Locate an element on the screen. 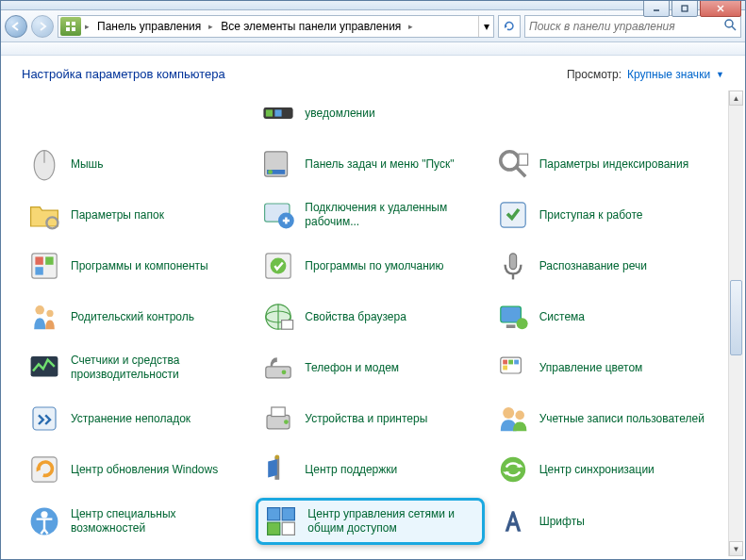 The height and width of the screenshot is (560, 746). scroll-thumb is located at coordinates (736, 318).